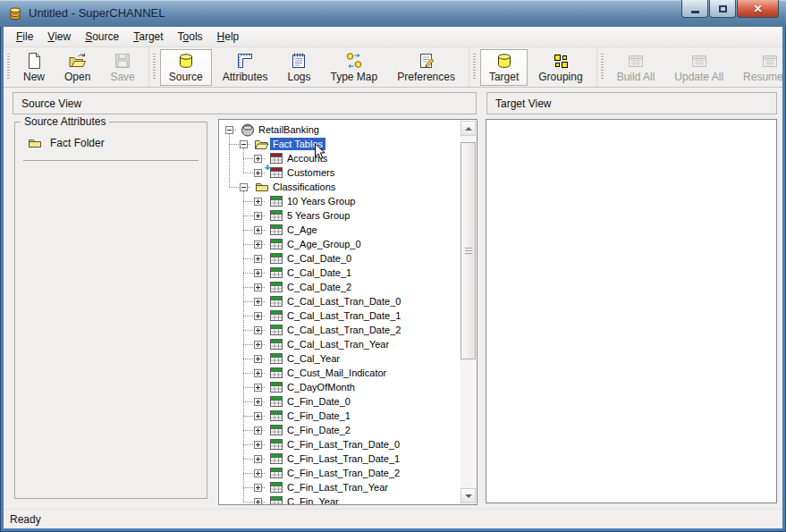 The height and width of the screenshot is (532, 786). Describe the element at coordinates (354, 68) in the screenshot. I see `type-map-button: Type Map` at that location.